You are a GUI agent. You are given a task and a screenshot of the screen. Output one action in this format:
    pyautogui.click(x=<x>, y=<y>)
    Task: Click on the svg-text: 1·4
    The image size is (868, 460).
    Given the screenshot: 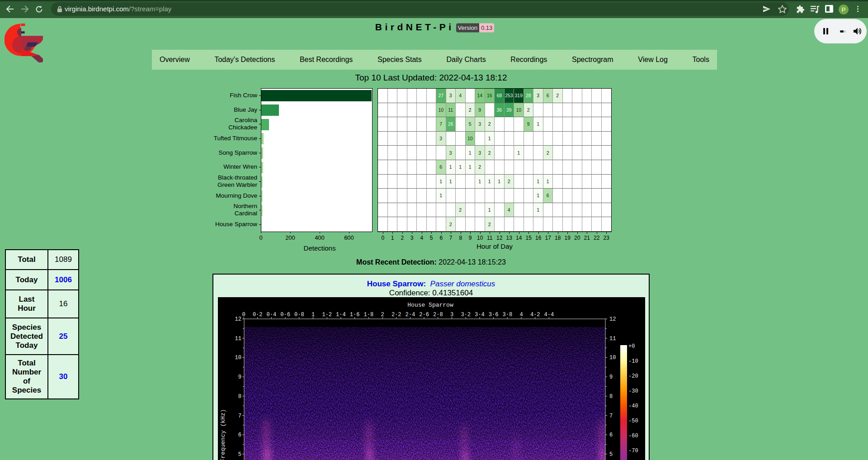 What is the action you would take?
    pyautogui.click(x=341, y=315)
    